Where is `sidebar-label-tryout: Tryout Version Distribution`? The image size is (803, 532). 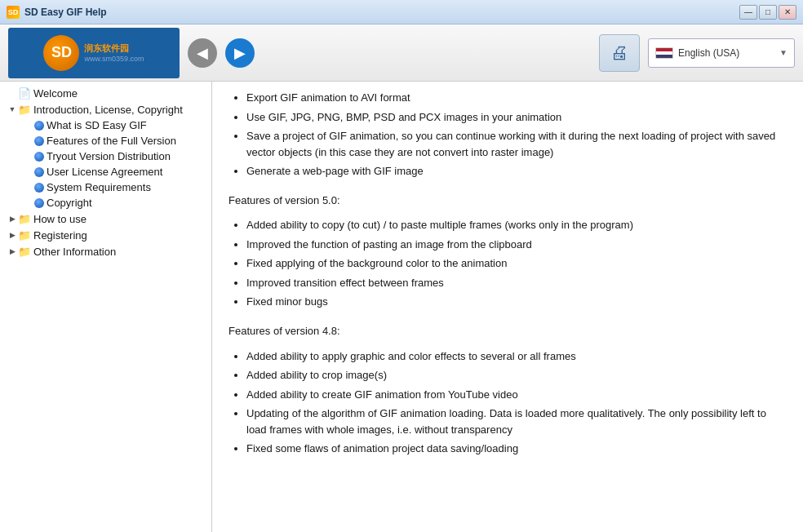 sidebar-label-tryout: Tryout Version Distribution is located at coordinates (109, 157).